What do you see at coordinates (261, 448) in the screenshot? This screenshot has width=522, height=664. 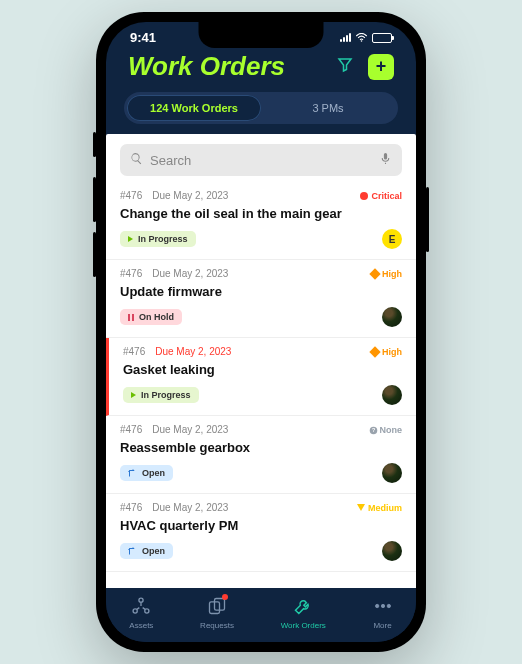 I see `work-order-title: Reassemble gearbox` at bounding box center [261, 448].